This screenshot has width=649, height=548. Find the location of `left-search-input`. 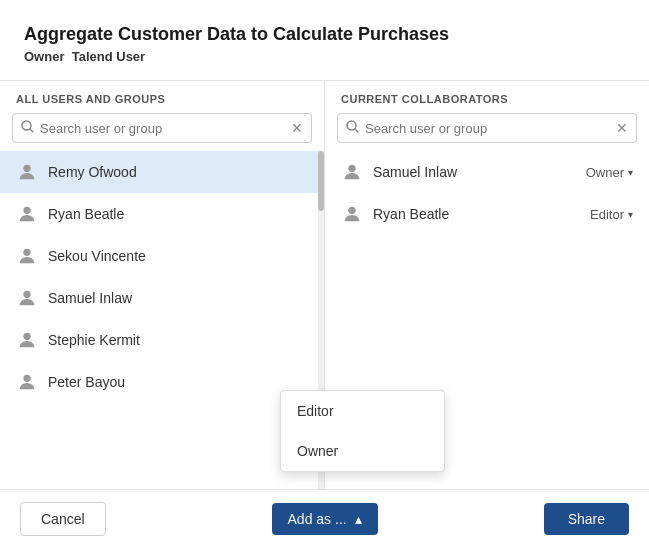

left-search-input is located at coordinates (166, 128).